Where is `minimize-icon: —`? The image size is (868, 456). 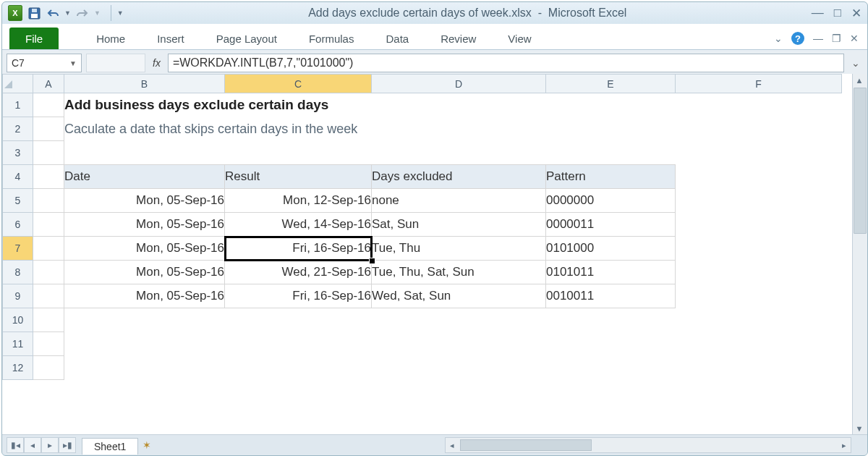
minimize-icon: — is located at coordinates (817, 13).